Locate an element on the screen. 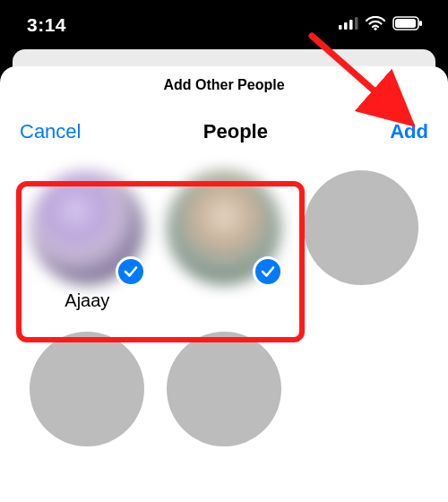  cancel-button: Cancel is located at coordinates (50, 132).